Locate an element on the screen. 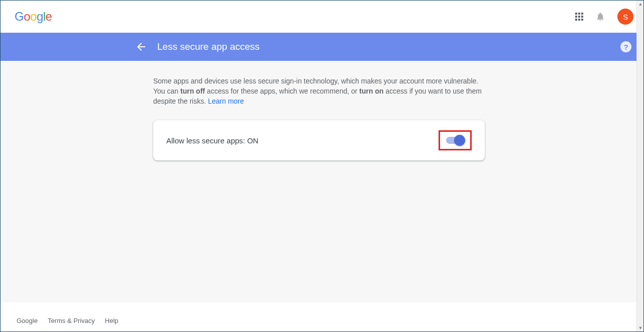  apps-icon is located at coordinates (579, 17).